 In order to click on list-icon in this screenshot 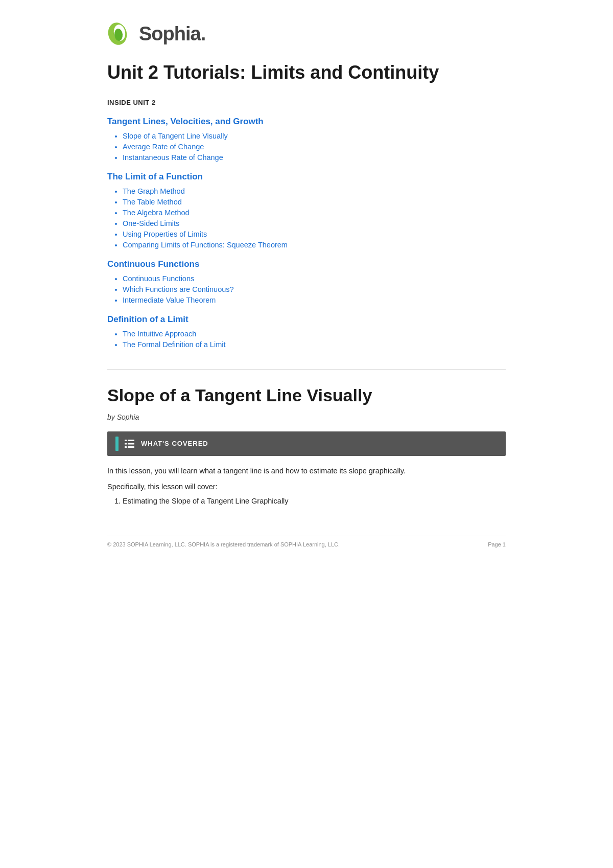, I will do `click(130, 444)`.